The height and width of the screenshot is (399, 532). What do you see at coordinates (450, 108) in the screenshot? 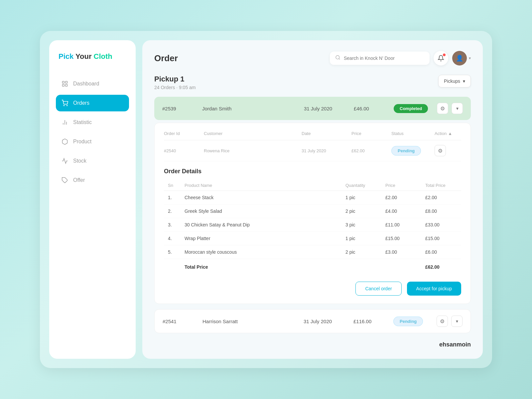
I see `order-actions-2539: ⚙ ▾` at bounding box center [450, 108].